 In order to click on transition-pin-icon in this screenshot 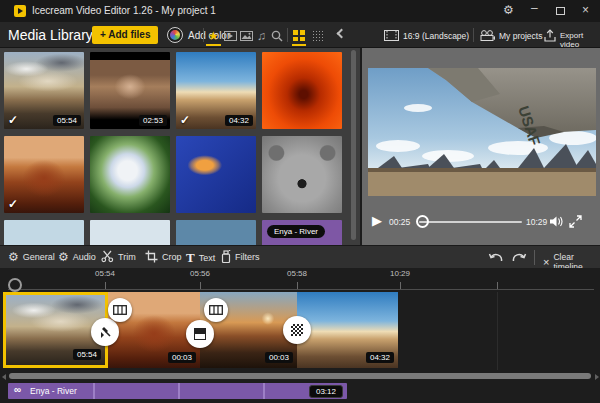, I will do `click(106, 332)`.